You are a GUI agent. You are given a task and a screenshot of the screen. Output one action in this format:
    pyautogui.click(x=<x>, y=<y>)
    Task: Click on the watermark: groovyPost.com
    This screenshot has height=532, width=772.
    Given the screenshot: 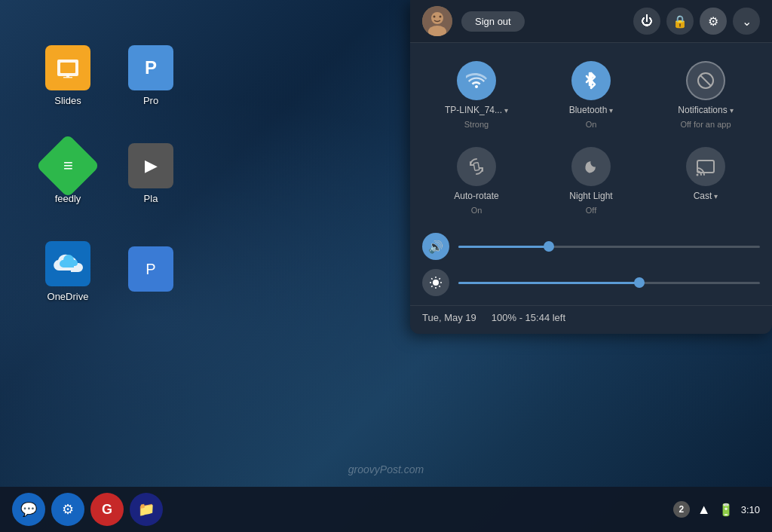 What is the action you would take?
    pyautogui.click(x=386, y=469)
    